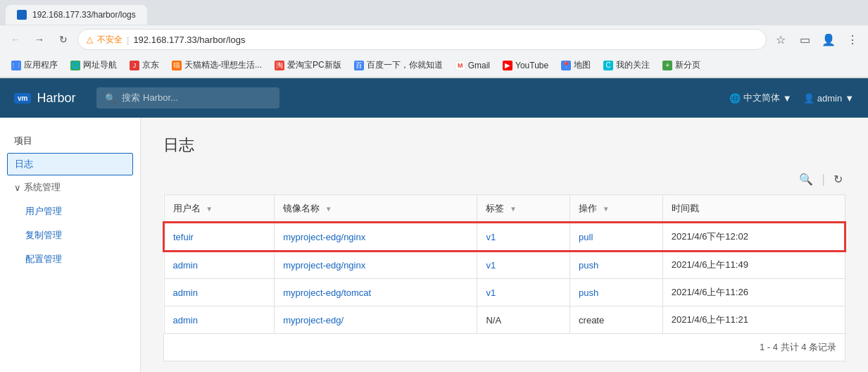  I want to click on bookmark-maps-label: 地图, so click(582, 65).